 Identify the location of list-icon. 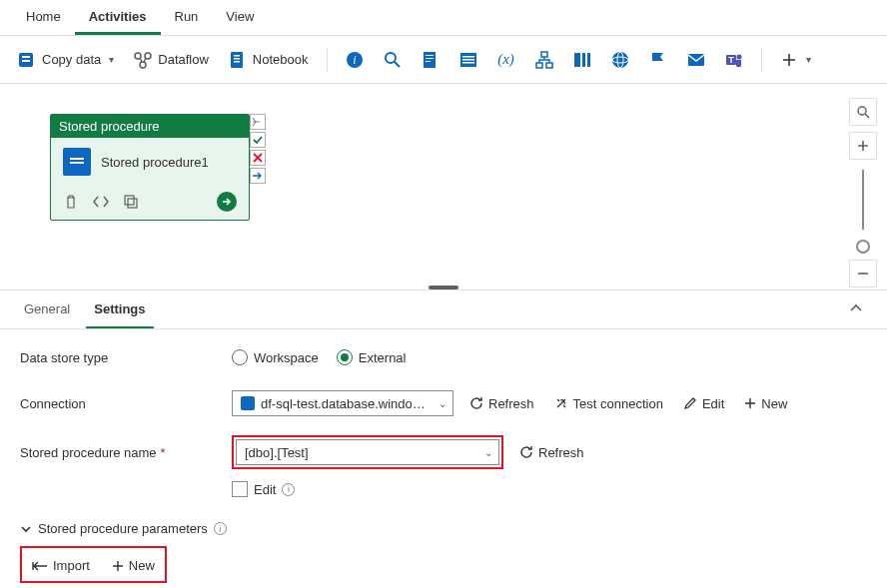
(468, 60).